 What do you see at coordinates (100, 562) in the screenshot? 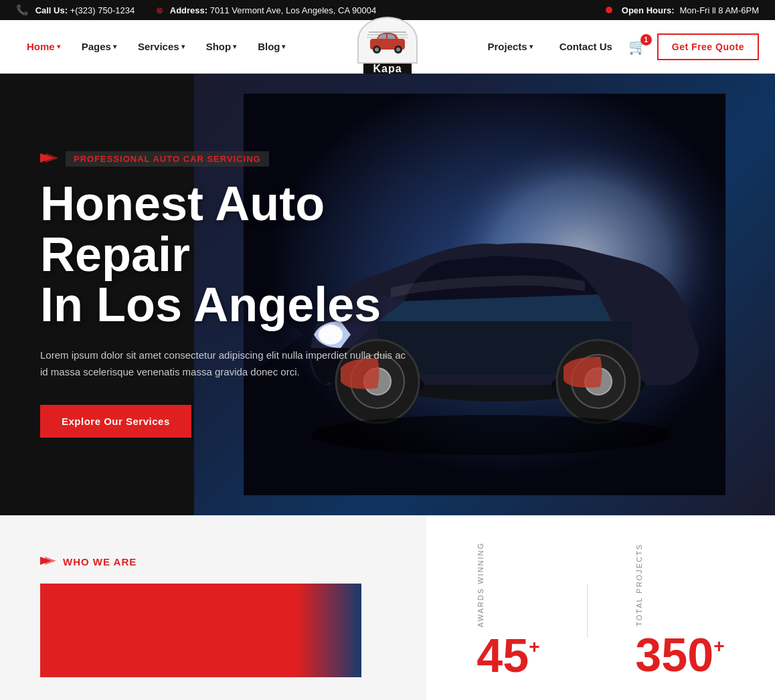
I see `who-tag-text: Who We Are` at bounding box center [100, 562].